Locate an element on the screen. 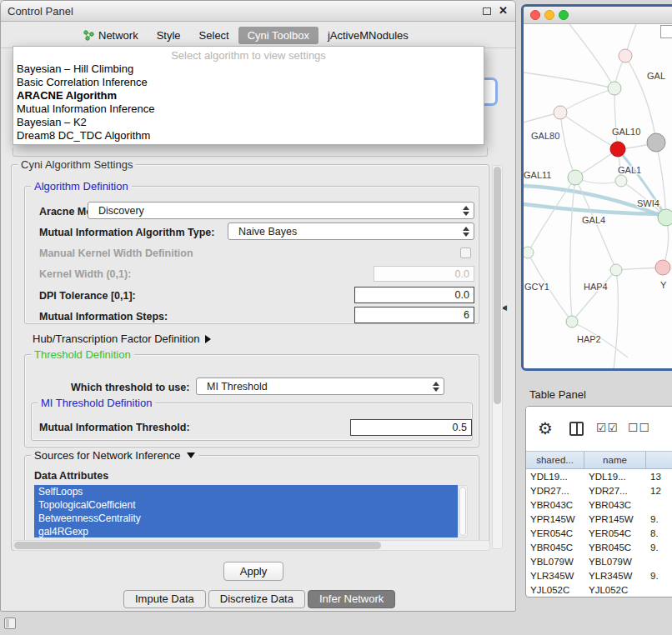  mi-steps-label: Mutual Information Steps: is located at coordinates (103, 317).